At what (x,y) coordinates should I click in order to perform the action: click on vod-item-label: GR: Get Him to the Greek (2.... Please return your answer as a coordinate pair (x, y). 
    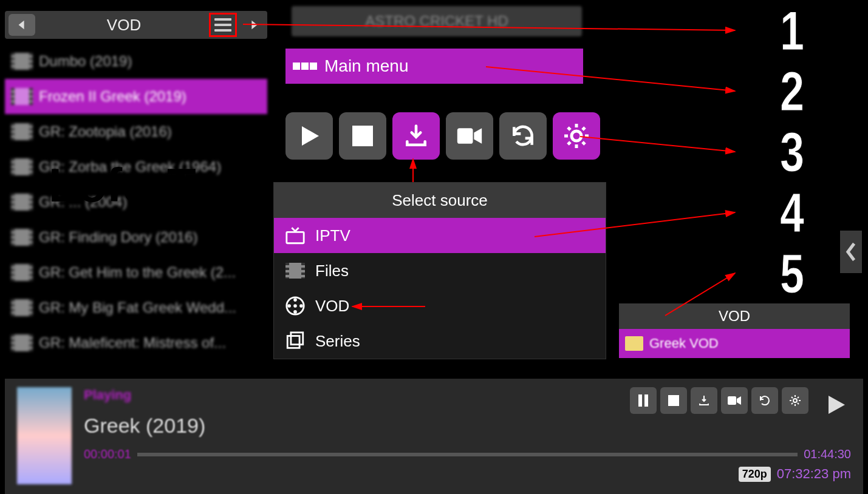
    Looking at the image, I should click on (137, 272).